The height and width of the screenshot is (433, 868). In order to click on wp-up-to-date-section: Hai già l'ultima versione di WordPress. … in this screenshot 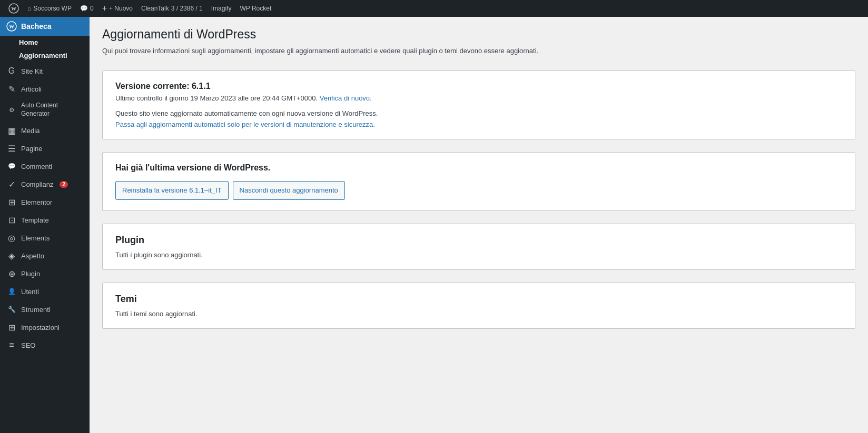, I will do `click(479, 182)`.